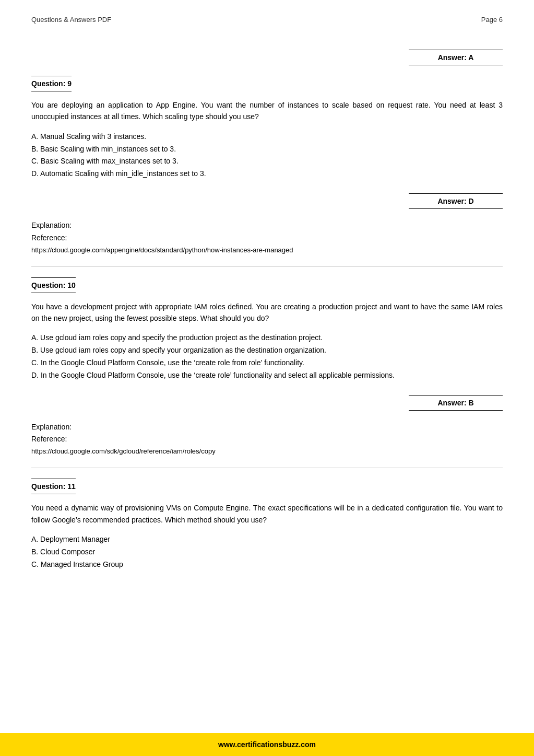  Describe the element at coordinates (267, 201) in the screenshot. I see `answer-d-box: Answer: D` at that location.